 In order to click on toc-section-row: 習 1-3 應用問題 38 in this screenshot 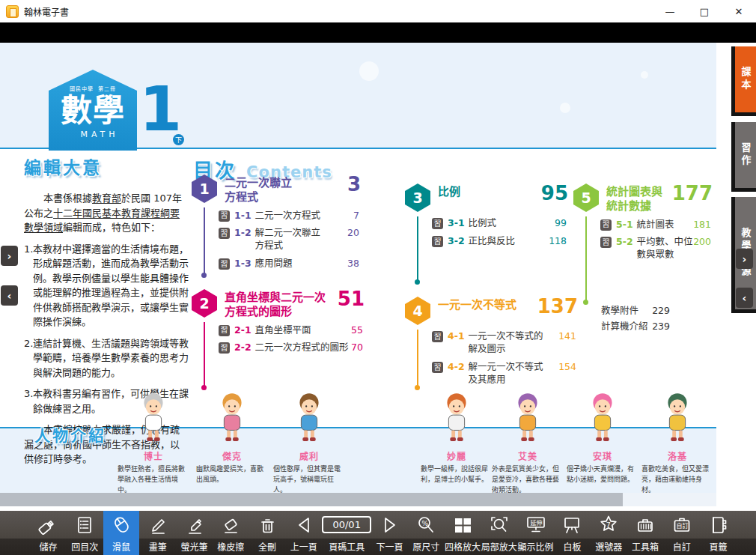, I will do `click(291, 264)`.